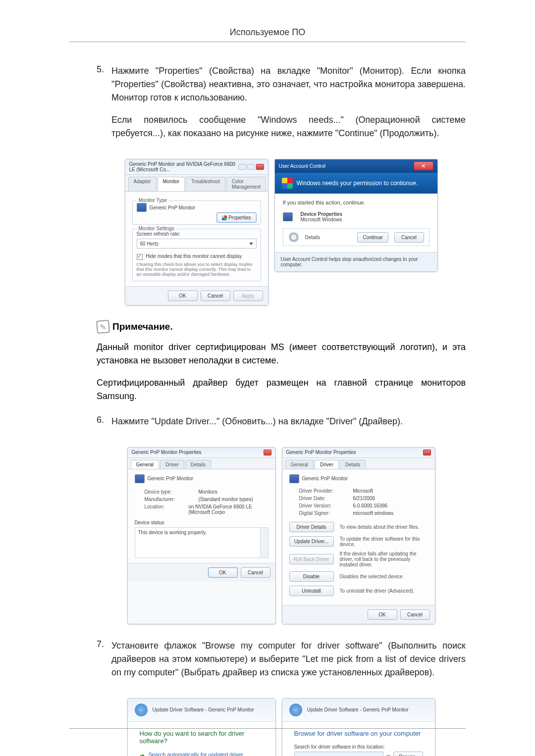 The width and height of the screenshot is (535, 756). Describe the element at coordinates (359, 747) in the screenshot. I see `path-label: Search for driver software in this locat…` at that location.